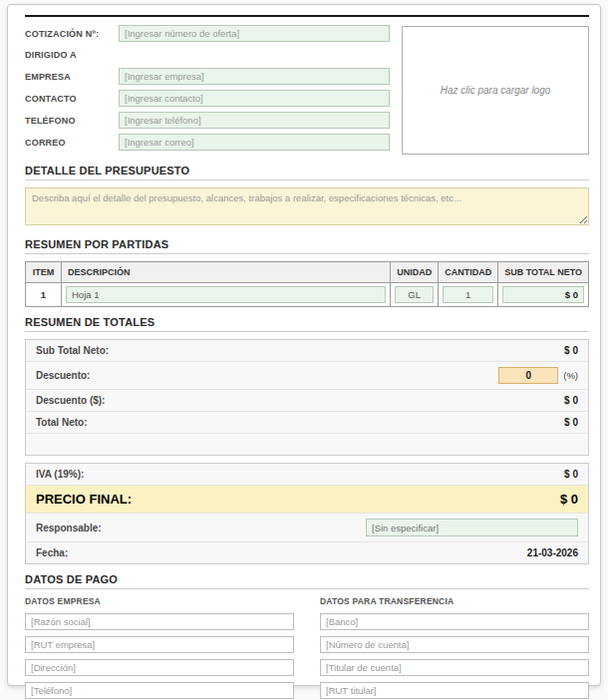 The height and width of the screenshot is (700, 608). I want to click on datos-transferencia-column: DATOS PARA TRANSFERENCIA, so click(455, 648).